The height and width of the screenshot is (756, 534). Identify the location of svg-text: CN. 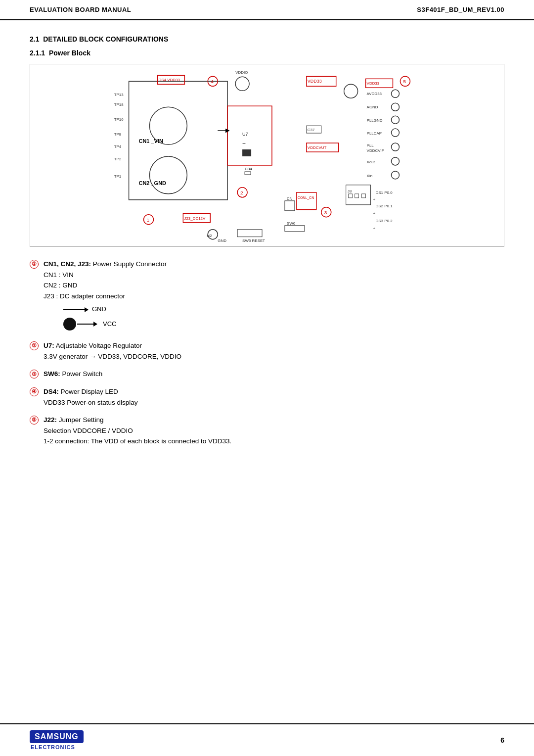
(290, 199).